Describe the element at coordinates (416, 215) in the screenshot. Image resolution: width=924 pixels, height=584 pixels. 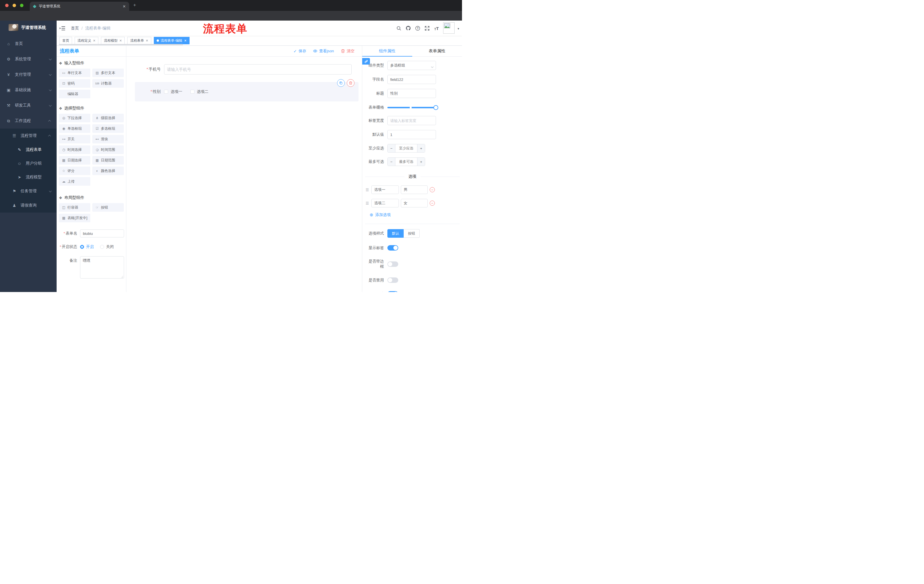
I see `add-option-button: ⊕ 添加选项` at that location.